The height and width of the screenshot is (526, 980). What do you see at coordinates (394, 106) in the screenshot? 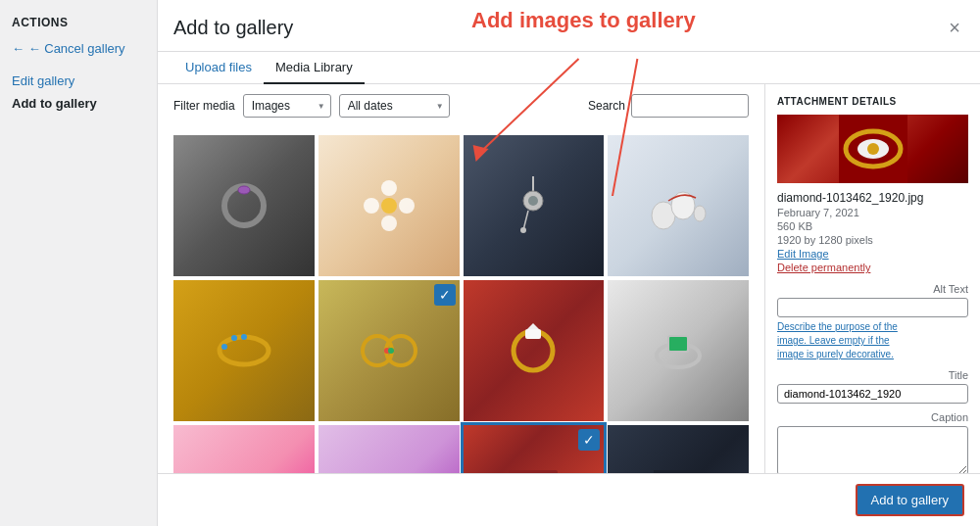
I see `filter-date-select: All dates January 2021 February 2021` at bounding box center [394, 106].